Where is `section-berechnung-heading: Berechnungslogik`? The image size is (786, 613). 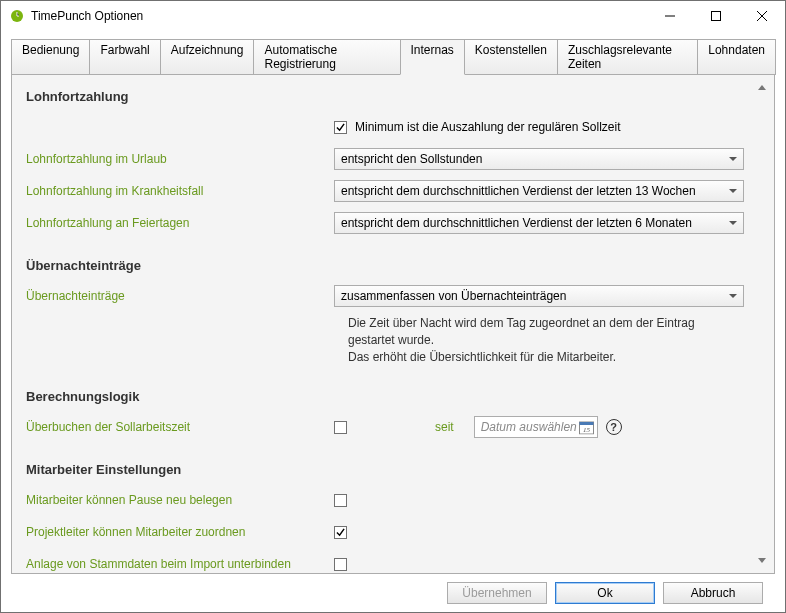
section-berechnung-heading: Berechnungslogik is located at coordinates (385, 396).